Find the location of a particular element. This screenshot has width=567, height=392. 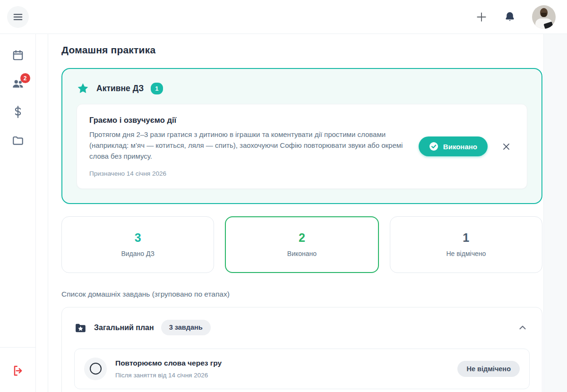

folder-star-icon is located at coordinates (80, 328).